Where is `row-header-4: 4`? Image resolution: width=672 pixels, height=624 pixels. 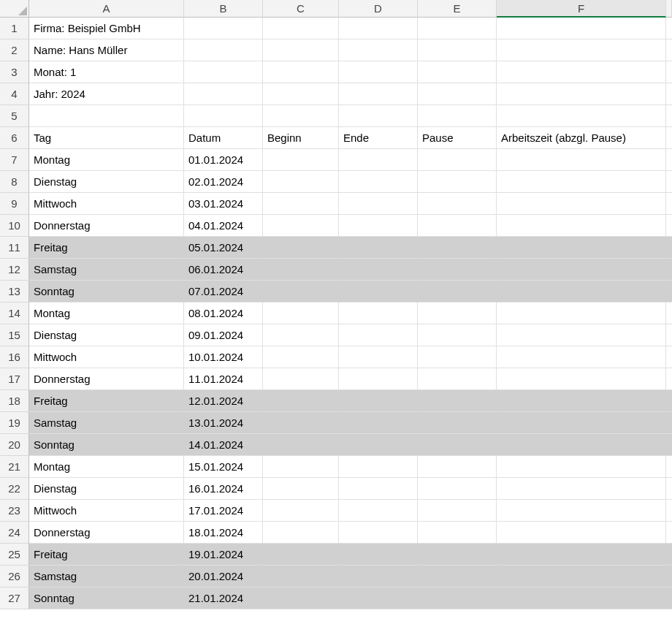
row-header-4: 4 is located at coordinates (15, 94).